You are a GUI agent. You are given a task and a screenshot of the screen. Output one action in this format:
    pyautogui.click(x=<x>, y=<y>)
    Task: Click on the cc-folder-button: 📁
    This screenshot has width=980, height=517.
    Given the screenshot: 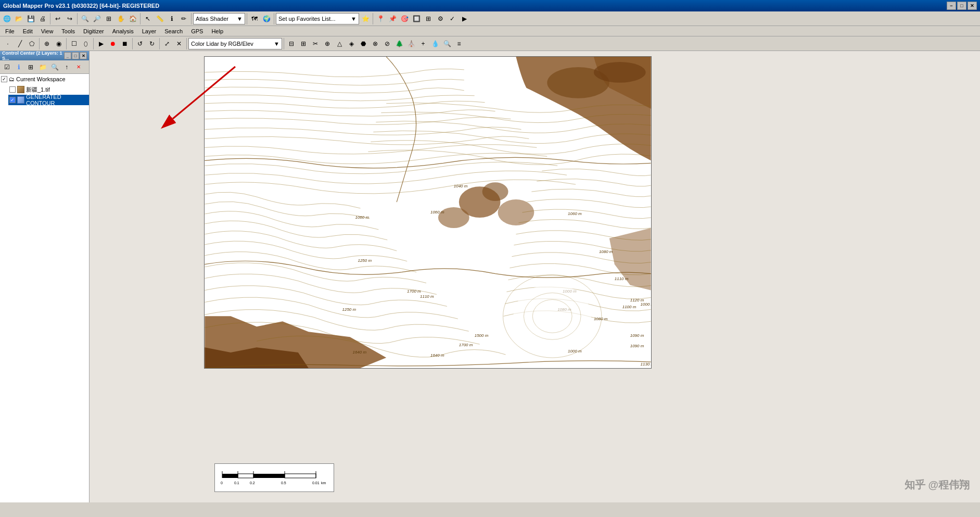 What is the action you would take?
    pyautogui.click(x=43, y=67)
    